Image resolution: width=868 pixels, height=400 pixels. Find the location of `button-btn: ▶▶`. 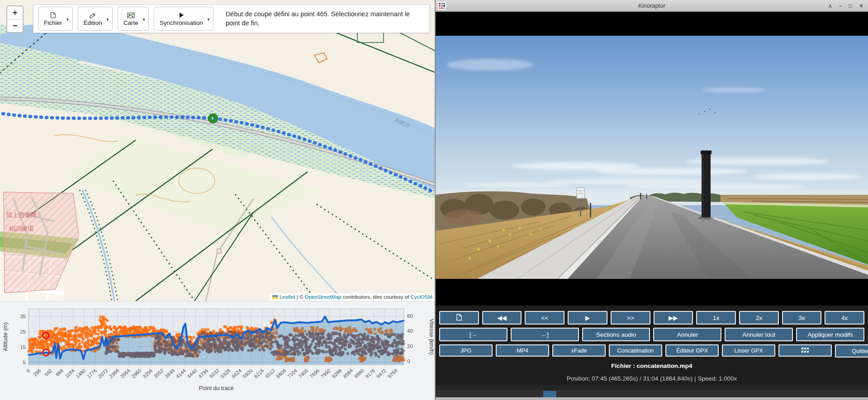

button-btn: ▶▶ is located at coordinates (674, 318).